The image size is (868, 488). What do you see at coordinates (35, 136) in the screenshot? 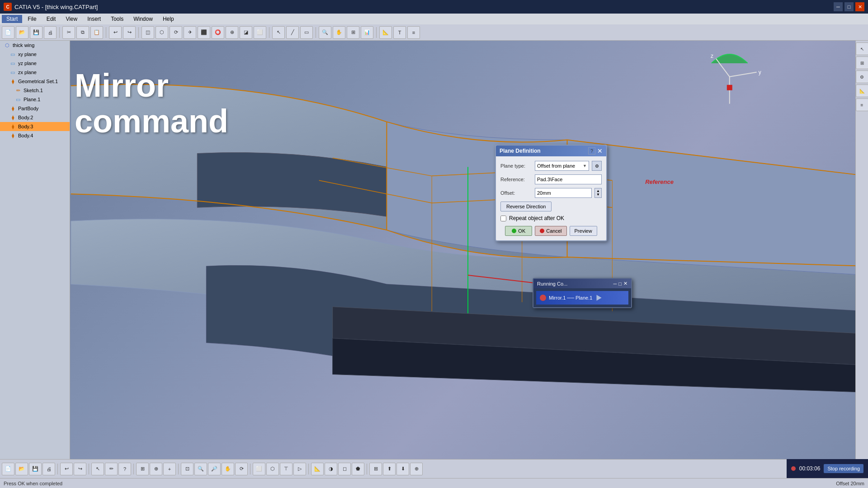
I see `tree-body4: ⧫ Body.4` at bounding box center [35, 136].